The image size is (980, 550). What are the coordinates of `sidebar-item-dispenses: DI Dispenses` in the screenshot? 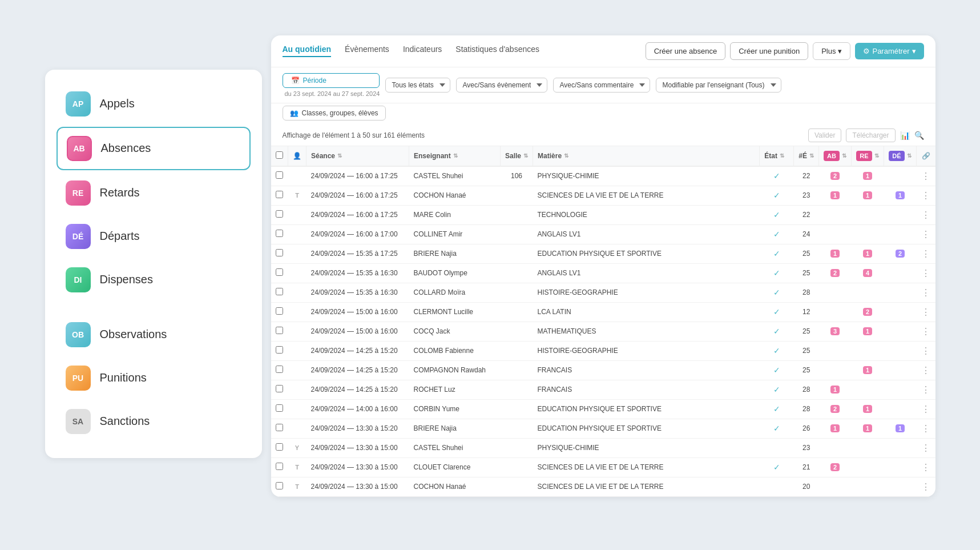 It's located at (154, 280).